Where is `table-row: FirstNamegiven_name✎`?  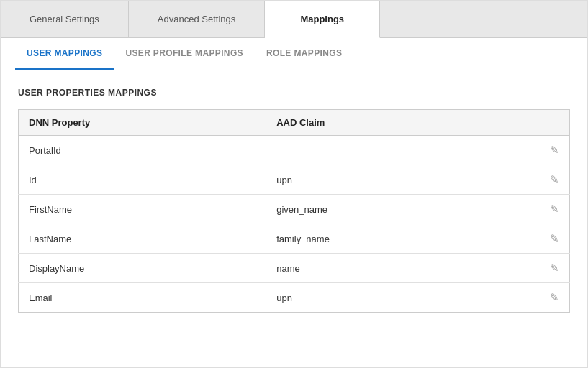
table-row: FirstNamegiven_name✎ is located at coordinates (294, 210).